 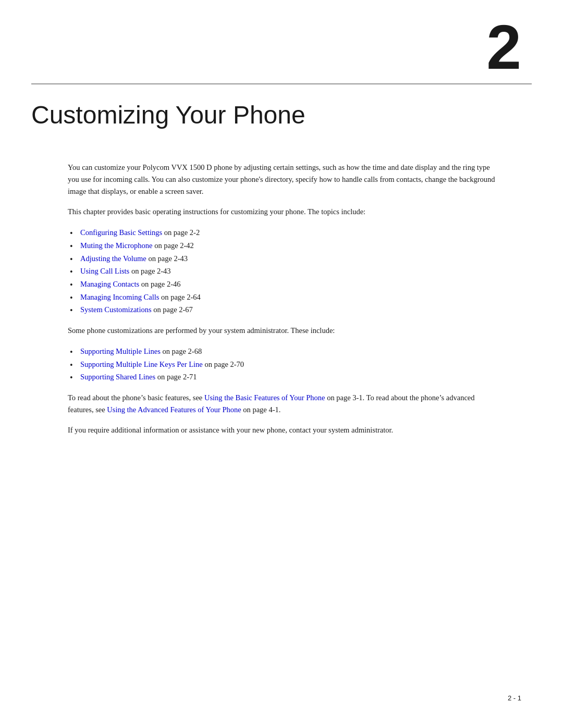 I want to click on supporting-shared-lines-link: Supporting Shared Lines, so click(x=118, y=377).